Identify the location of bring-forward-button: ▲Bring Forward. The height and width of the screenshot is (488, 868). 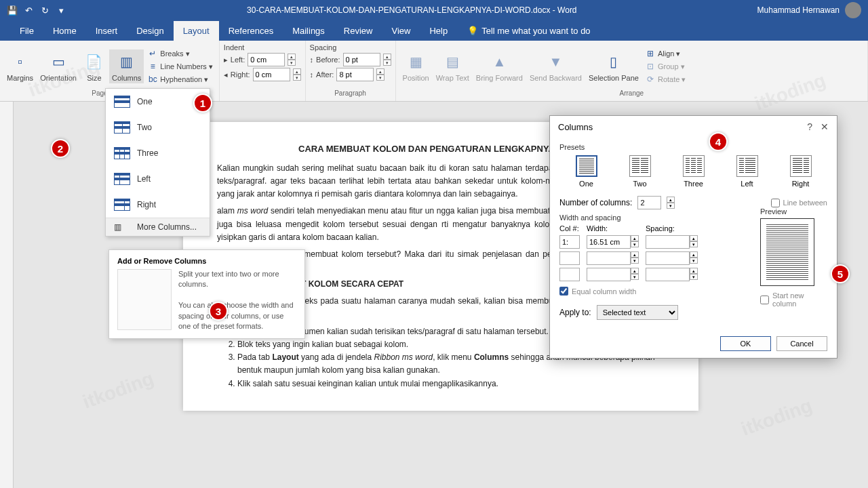
(499, 66).